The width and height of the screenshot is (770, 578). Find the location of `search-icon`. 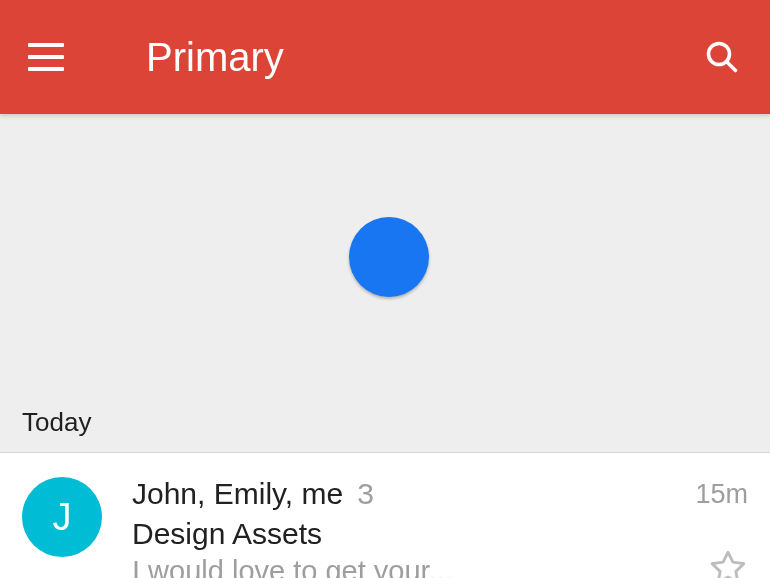

search-icon is located at coordinates (722, 57).